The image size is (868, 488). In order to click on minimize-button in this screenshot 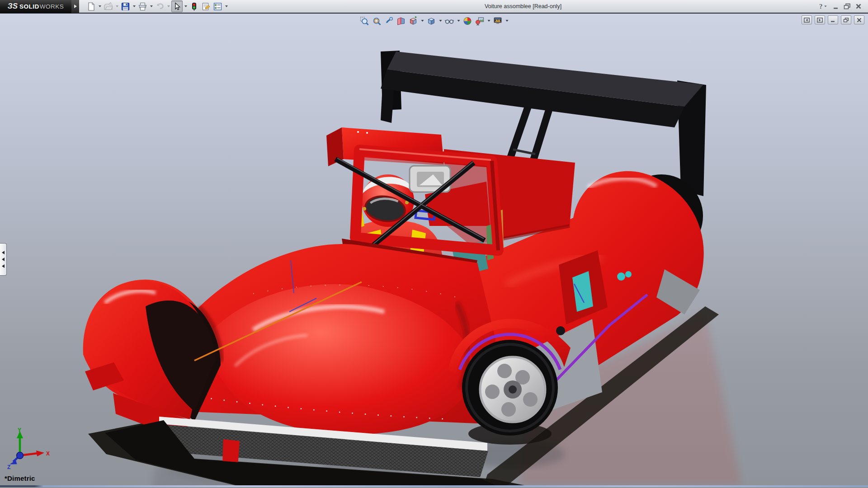, I will do `click(836, 6)`.